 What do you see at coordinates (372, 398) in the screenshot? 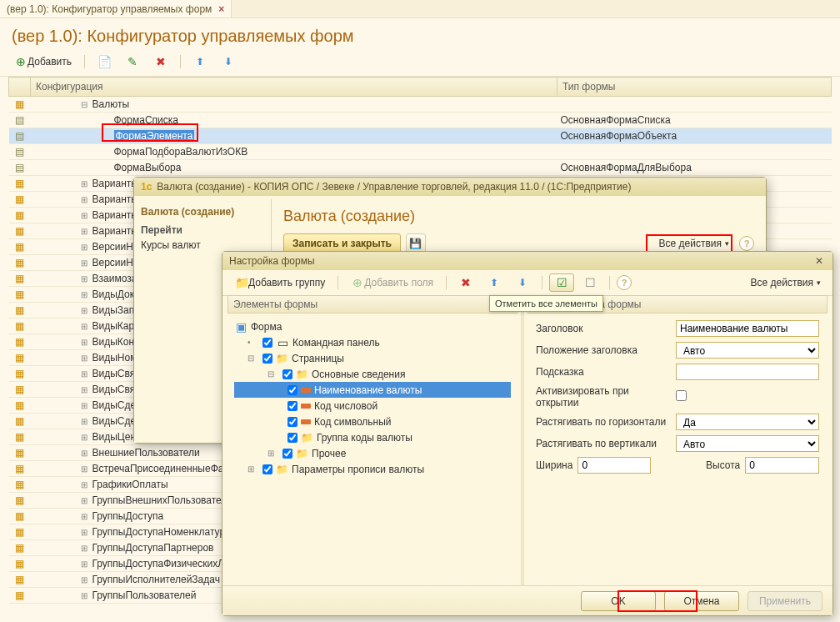
I see `form-elements-tree: ▣Форма •▭Командная панель ⊟📁Странницы ⊟📁…` at bounding box center [372, 398].